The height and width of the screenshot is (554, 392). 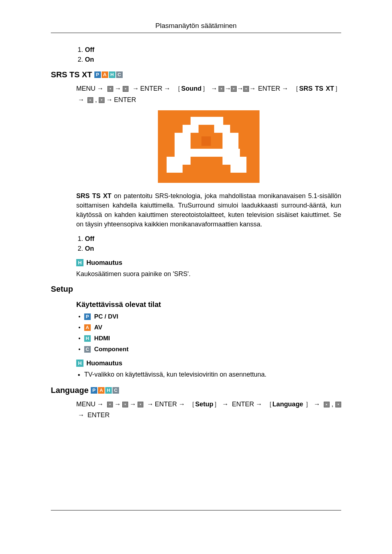 I want to click on setup-note-item: TV-valikko on käytettävissä, kun televis…, so click(x=213, y=374).